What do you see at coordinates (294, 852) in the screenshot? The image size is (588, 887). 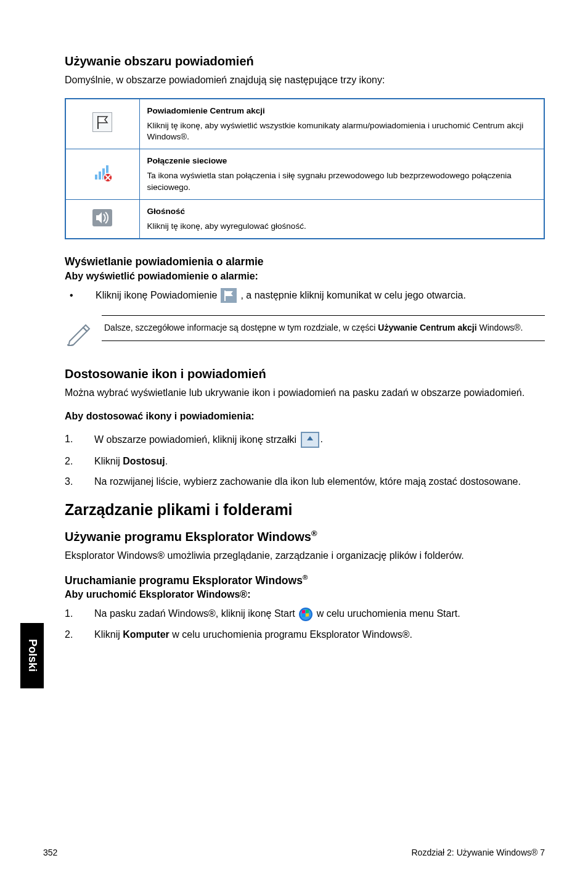 I see `page-footer: 352 Rozdział 2: Używanie Windows® 7` at bounding box center [294, 852].